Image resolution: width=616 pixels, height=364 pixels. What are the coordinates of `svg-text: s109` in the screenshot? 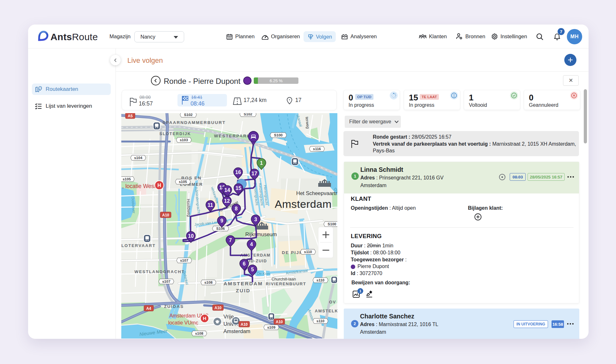 It's located at (271, 327).